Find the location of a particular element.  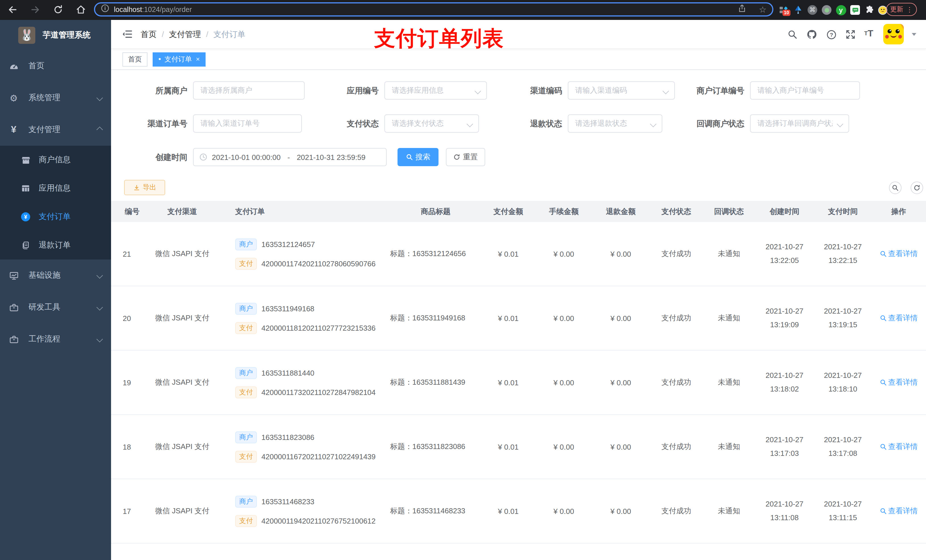

extension-kite-icon is located at coordinates (798, 10).